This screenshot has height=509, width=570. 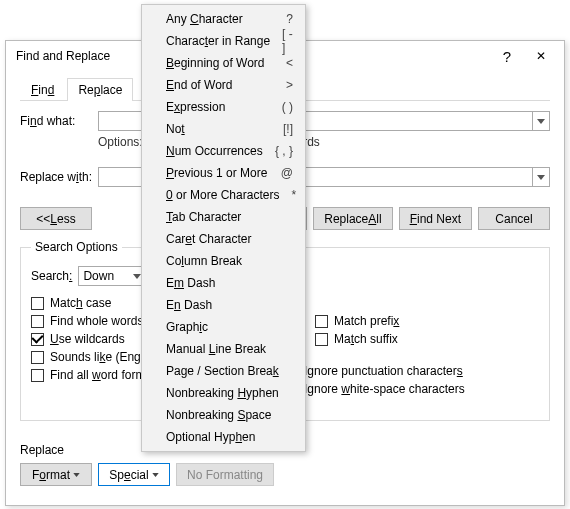 What do you see at coordinates (224, 239) in the screenshot?
I see `special-menu-item: Caret Character` at bounding box center [224, 239].